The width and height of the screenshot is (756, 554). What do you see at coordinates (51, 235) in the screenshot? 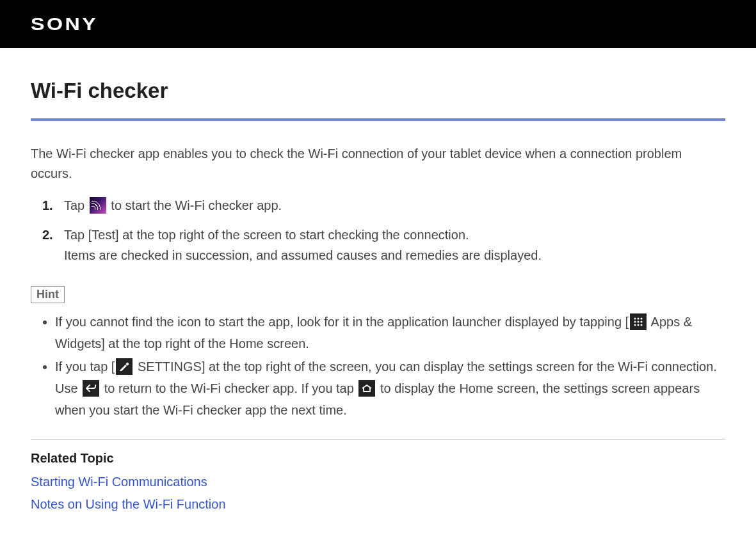
I see `step-number: 2.` at bounding box center [51, 235].